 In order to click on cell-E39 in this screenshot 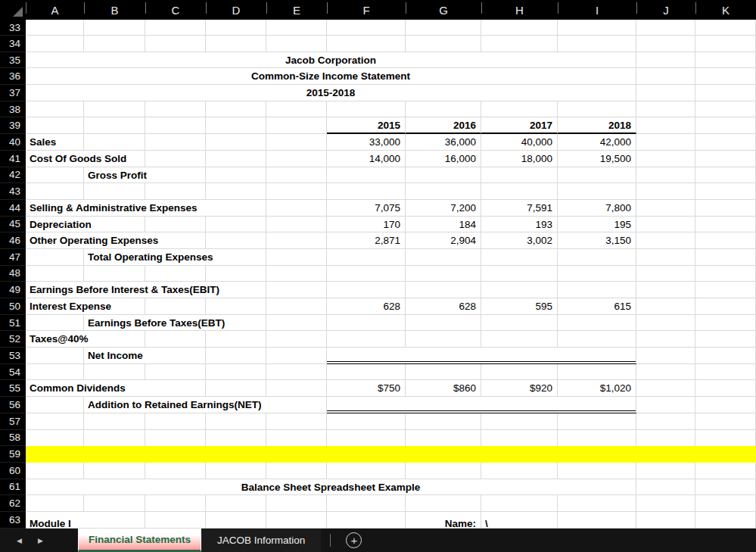, I will do `click(297, 126)`.